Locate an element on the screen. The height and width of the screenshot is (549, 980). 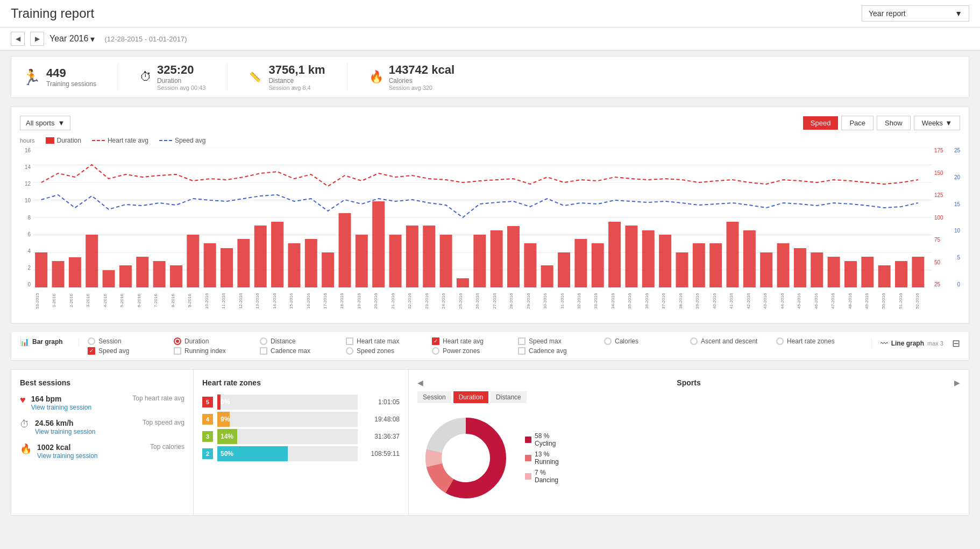
option-duration-radio is located at coordinates (177, 341).